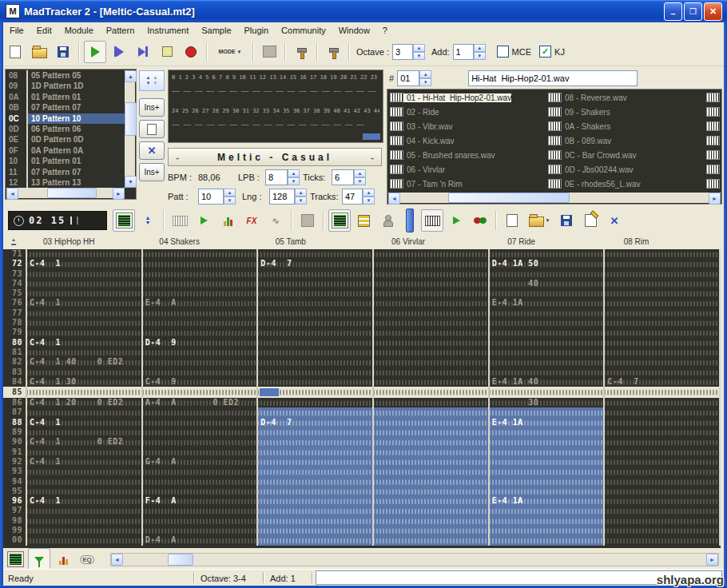 Image resolution: width=727 pixels, height=588 pixels. What do you see at coordinates (63, 559) in the screenshot?
I see `levels-small-button` at bounding box center [63, 559].